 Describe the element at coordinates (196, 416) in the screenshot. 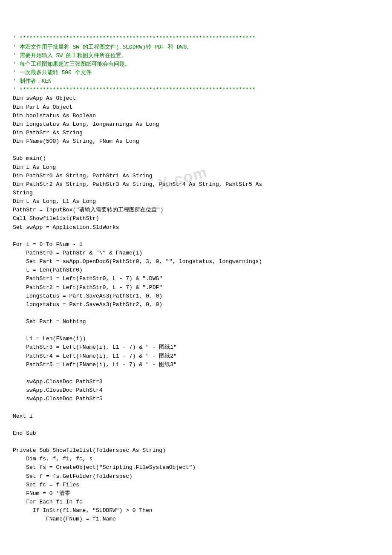

I see `code-line: Next i` at that location.